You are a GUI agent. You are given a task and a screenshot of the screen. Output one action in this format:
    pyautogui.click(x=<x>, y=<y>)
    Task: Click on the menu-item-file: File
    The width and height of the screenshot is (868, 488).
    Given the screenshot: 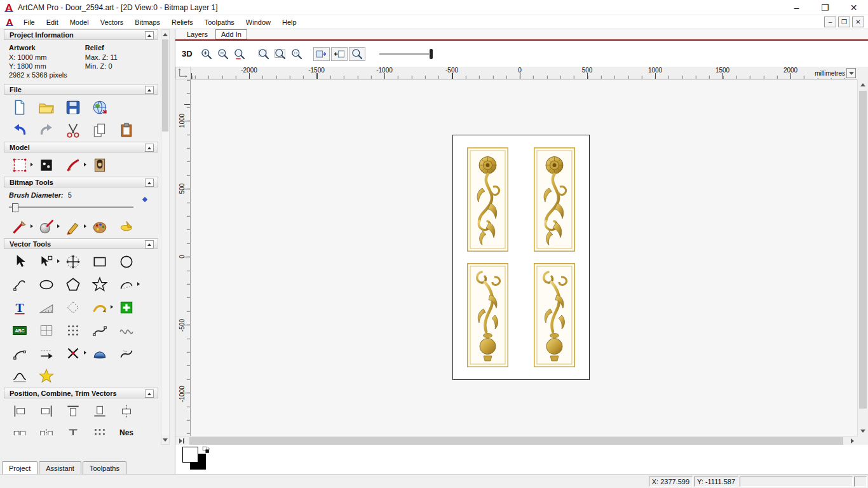 What is the action you would take?
    pyautogui.click(x=29, y=22)
    